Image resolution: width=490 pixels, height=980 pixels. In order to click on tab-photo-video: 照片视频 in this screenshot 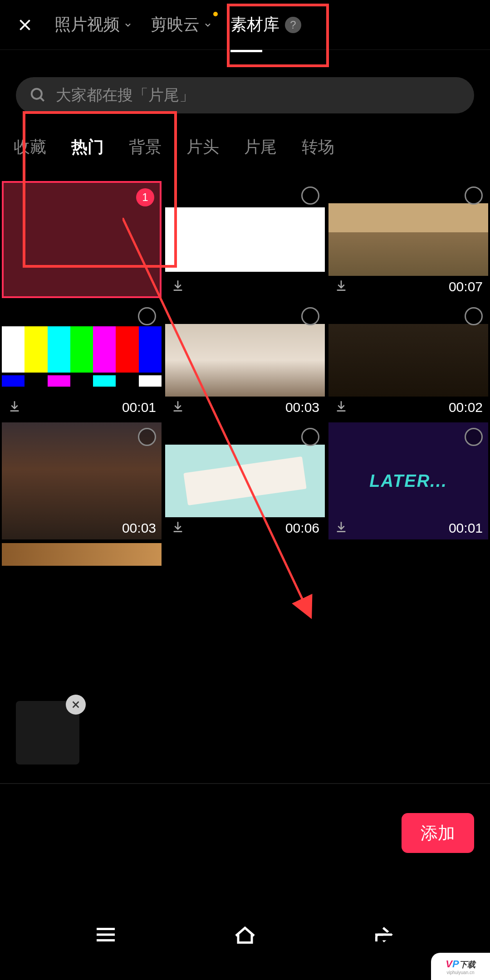, I will do `click(93, 24)`.